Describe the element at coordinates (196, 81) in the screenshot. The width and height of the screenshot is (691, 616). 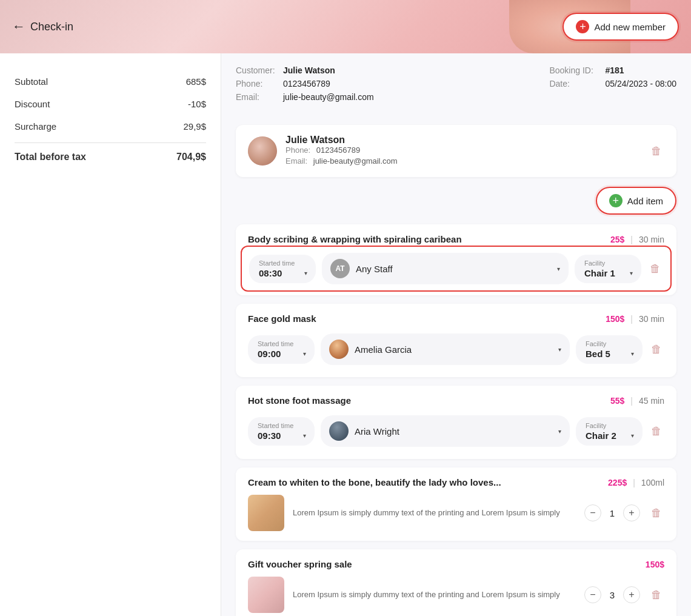
I see `subtotal-value: 685$` at that location.